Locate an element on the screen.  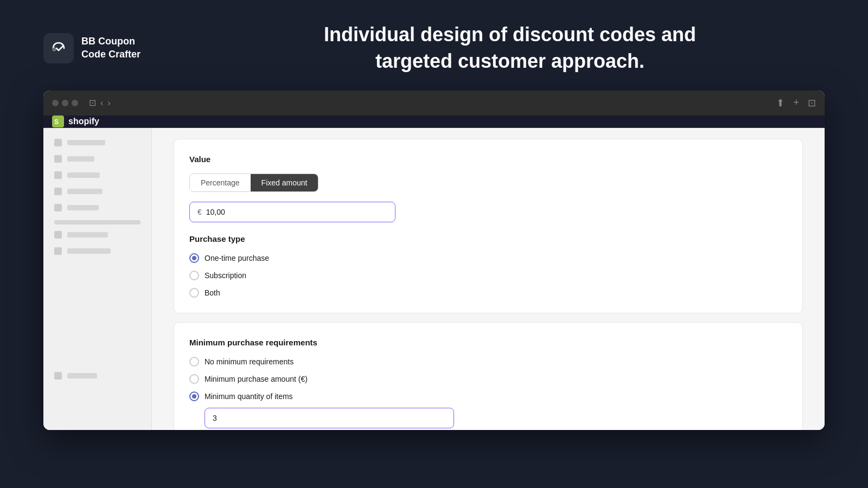
min-purchase-amount-label: Minimum purchase amount (€) is located at coordinates (256, 379).